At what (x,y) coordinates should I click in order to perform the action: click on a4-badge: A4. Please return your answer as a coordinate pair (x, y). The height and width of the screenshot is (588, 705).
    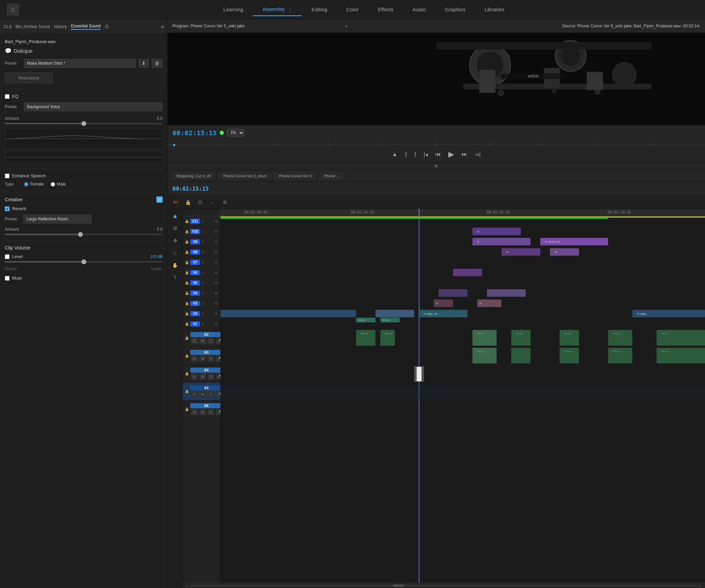
    Looking at the image, I should click on (206, 370).